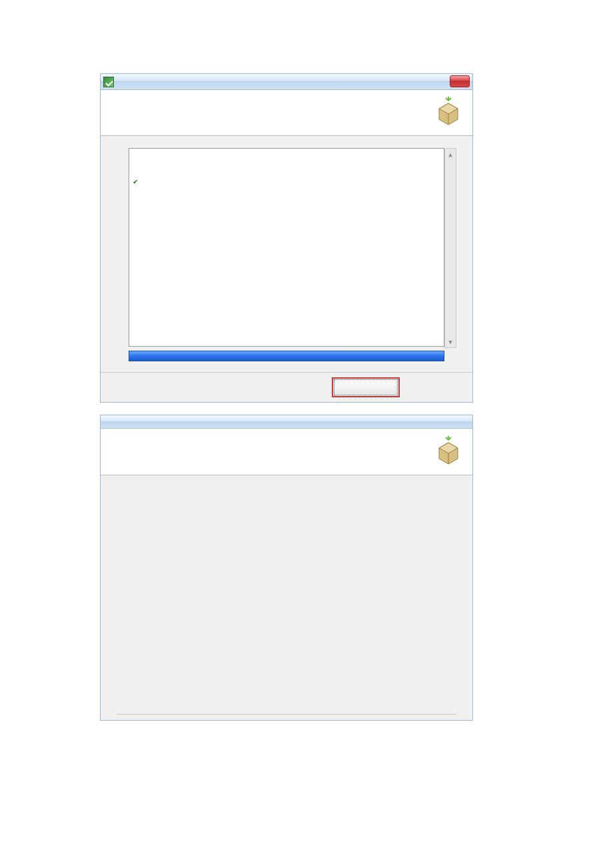 The width and height of the screenshot is (613, 868). What do you see at coordinates (287, 241) in the screenshot?
I see `content-area: ▲ ▼ ✔` at bounding box center [287, 241].